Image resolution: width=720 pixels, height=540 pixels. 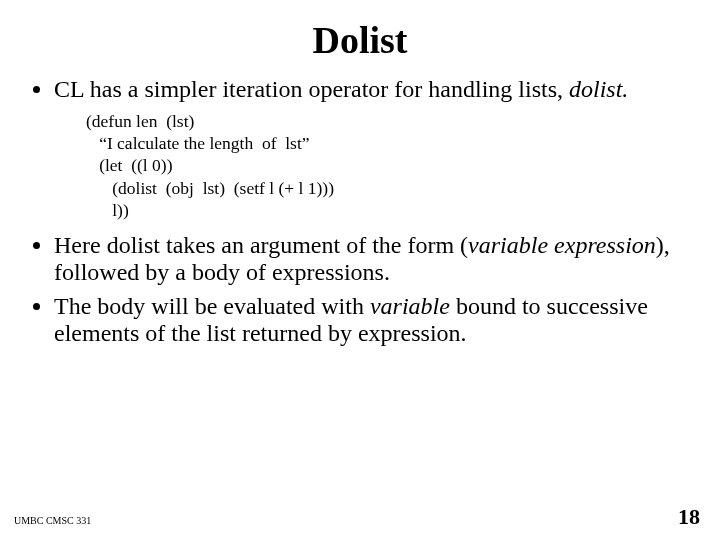 What do you see at coordinates (261, 245) in the screenshot?
I see `bullet-2-text-a: Here dolist takes an argument of the for…` at bounding box center [261, 245].